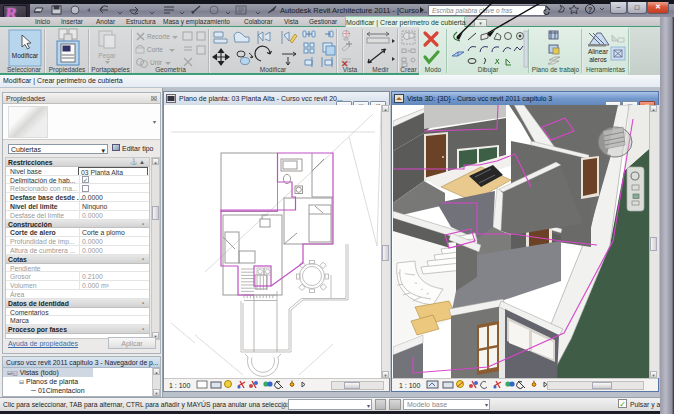 This screenshot has width=674, height=414. I want to click on svg-text: Recorte, so click(158, 36).